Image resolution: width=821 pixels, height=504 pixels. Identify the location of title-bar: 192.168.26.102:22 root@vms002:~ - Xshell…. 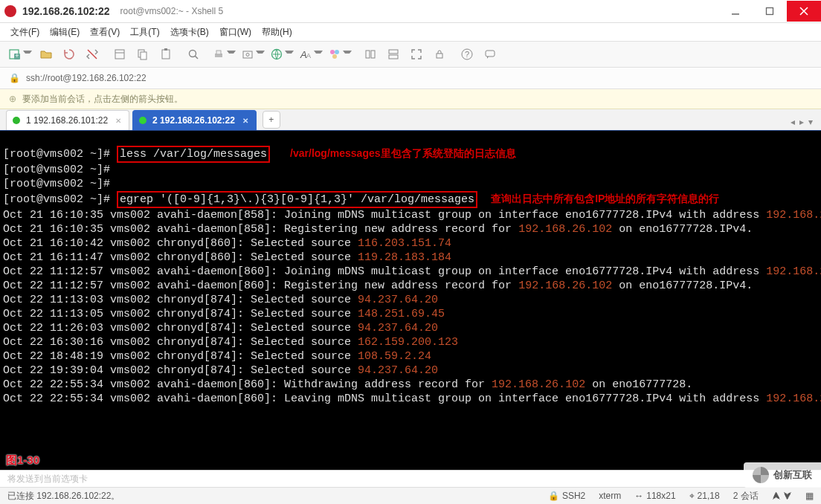
(410, 12).